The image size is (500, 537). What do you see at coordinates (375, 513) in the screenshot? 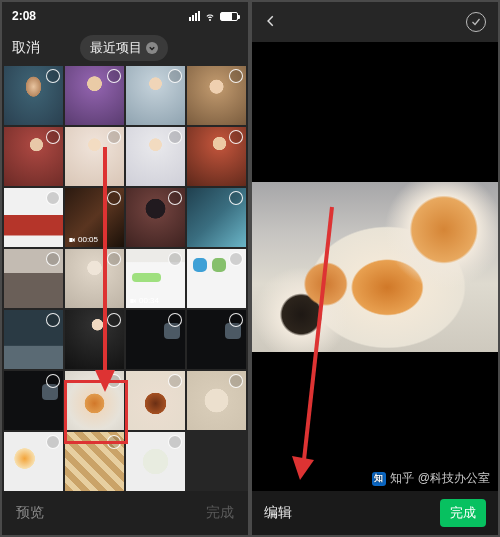
I see `preview-bottom-bar: 编辑 完成` at bounding box center [375, 513].